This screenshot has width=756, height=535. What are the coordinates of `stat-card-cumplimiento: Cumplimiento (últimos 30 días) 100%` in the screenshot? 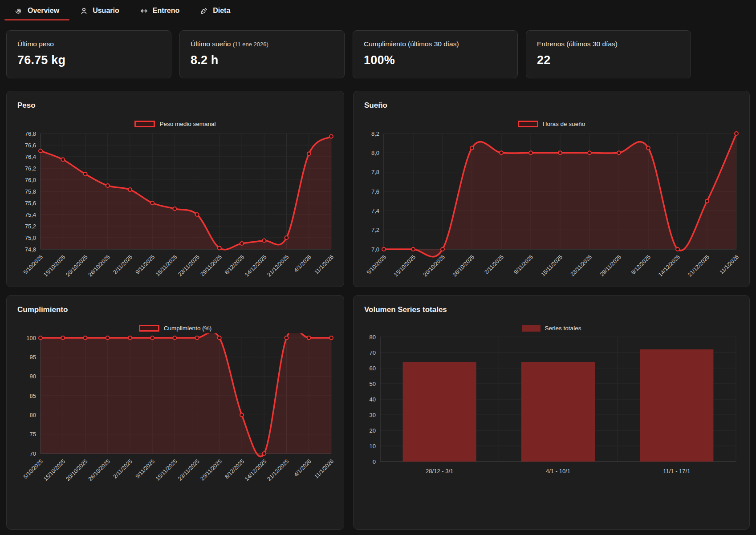 It's located at (435, 54).